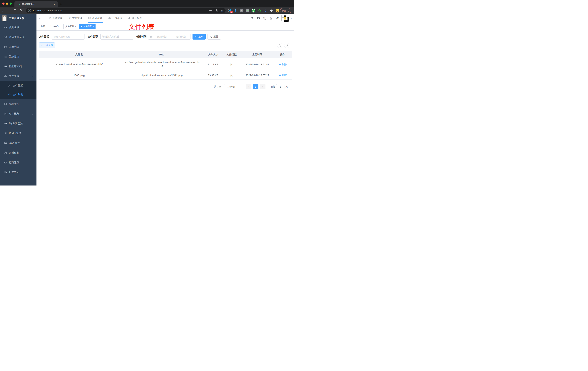  What do you see at coordinates (68, 37) in the screenshot?
I see `file-path-input` at bounding box center [68, 37].